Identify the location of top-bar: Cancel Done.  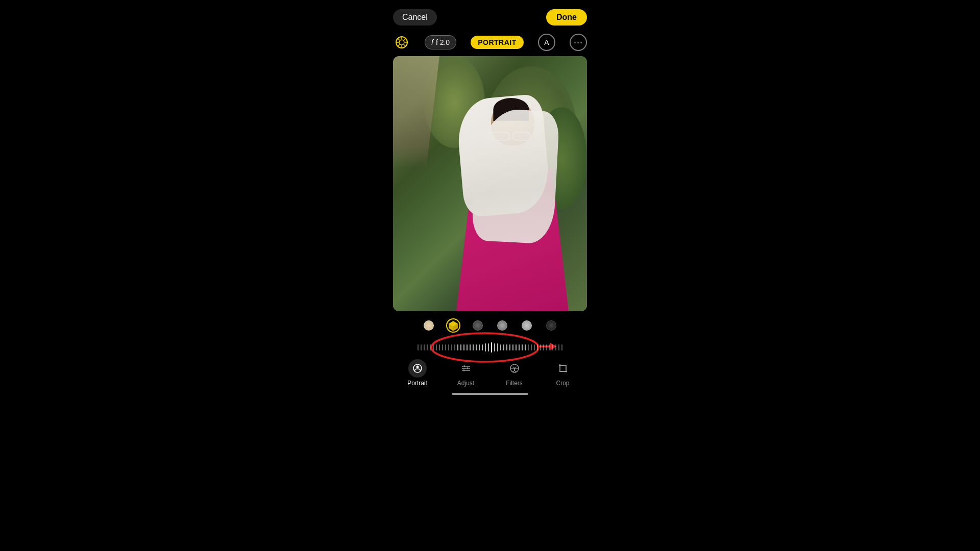
(490, 15).